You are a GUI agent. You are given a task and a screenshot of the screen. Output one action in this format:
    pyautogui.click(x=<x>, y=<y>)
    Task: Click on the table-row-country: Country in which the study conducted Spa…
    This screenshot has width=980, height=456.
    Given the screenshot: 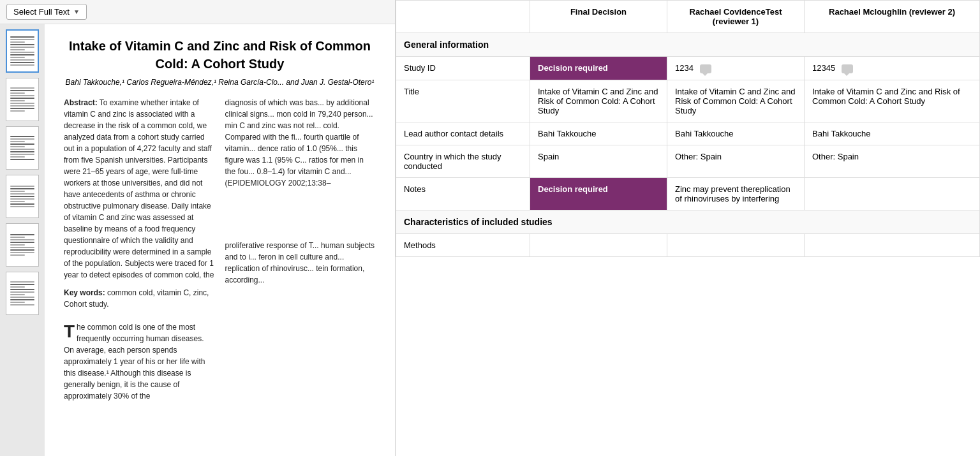 What is the action you would take?
    pyautogui.click(x=688, y=161)
    